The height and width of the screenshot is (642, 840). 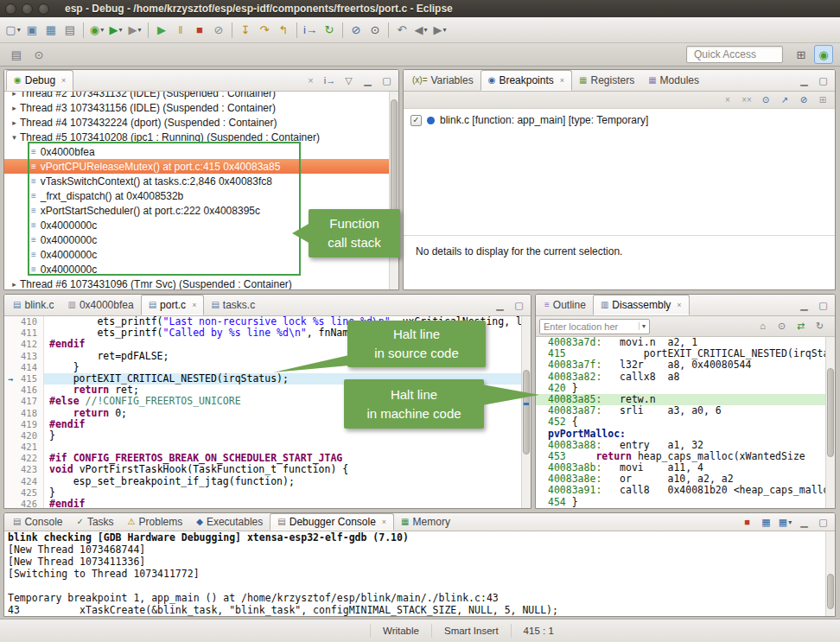 What do you see at coordinates (394, 190) in the screenshot?
I see `debug-scrollbar` at bounding box center [394, 190].